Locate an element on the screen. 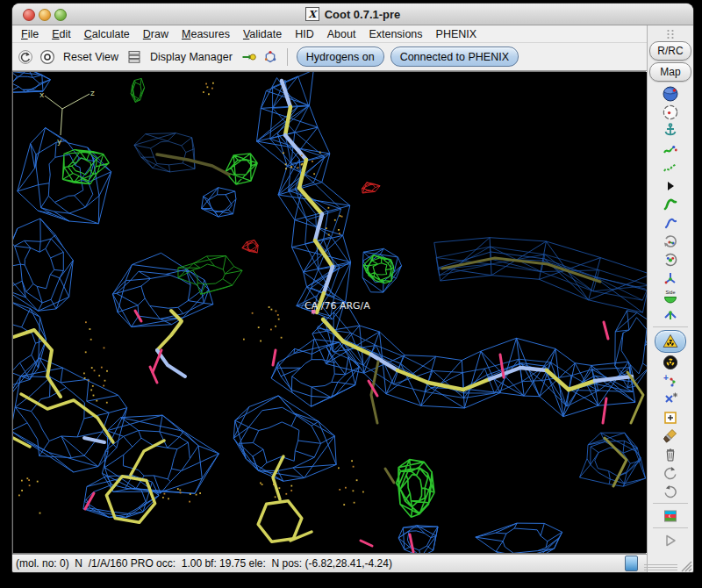 This screenshot has height=588, width=702. window-title: Coot 0.7.1-pre is located at coordinates (363, 14).